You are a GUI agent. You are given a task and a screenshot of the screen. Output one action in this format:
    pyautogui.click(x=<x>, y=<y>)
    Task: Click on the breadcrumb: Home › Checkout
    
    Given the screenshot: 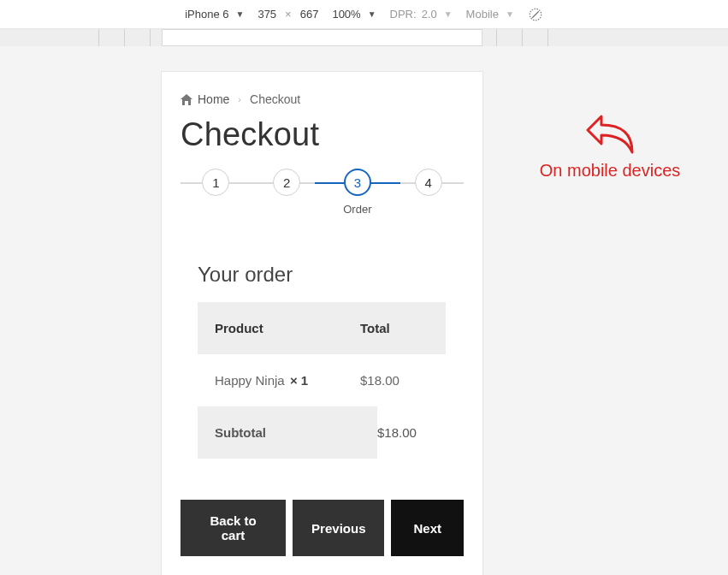 What is the action you would take?
    pyautogui.click(x=322, y=99)
    